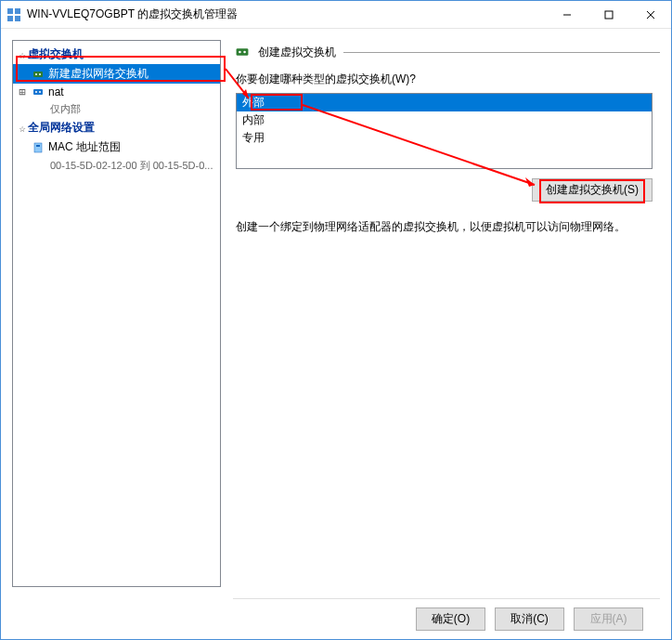 The image size is (672, 640). What do you see at coordinates (609, 15) in the screenshot?
I see `maximize-button` at bounding box center [609, 15].